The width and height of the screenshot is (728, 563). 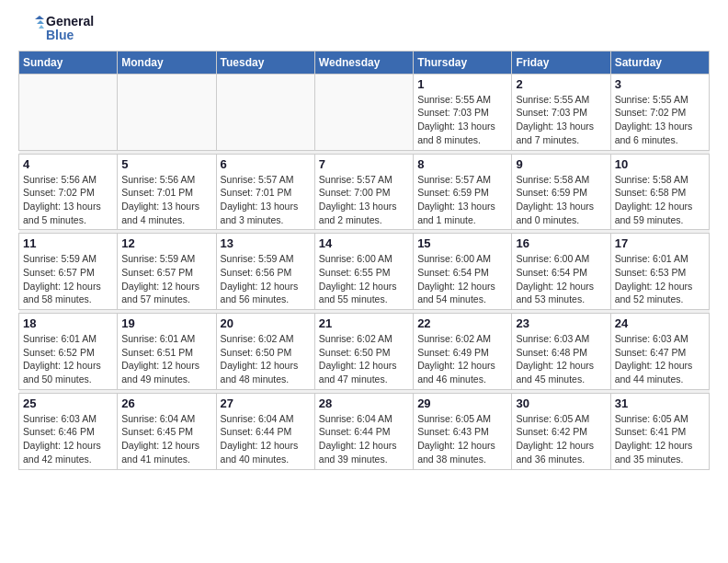 What do you see at coordinates (266, 201) in the screenshot?
I see `day-info: Sunrise: 5:57 AM Sunset: 7:01 PM Dayligh…` at bounding box center [266, 201].